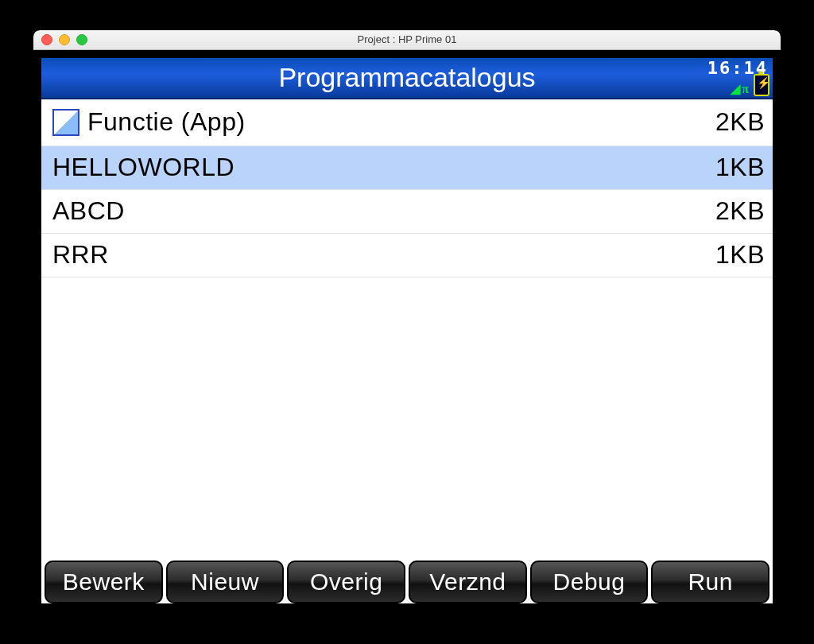 This screenshot has width=814, height=644. What do you see at coordinates (384, 167) in the screenshot?
I see `program-name: HELLOWORLD` at bounding box center [384, 167].